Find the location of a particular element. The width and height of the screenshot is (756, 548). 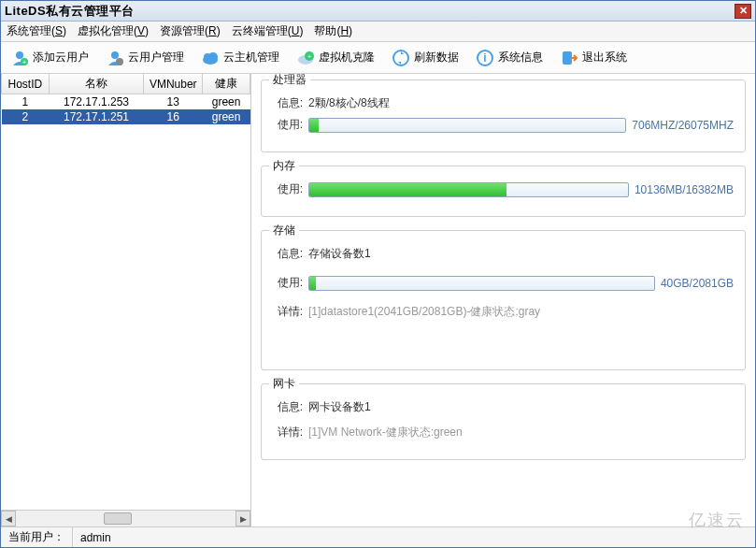

memory-usage-bar is located at coordinates (469, 190).